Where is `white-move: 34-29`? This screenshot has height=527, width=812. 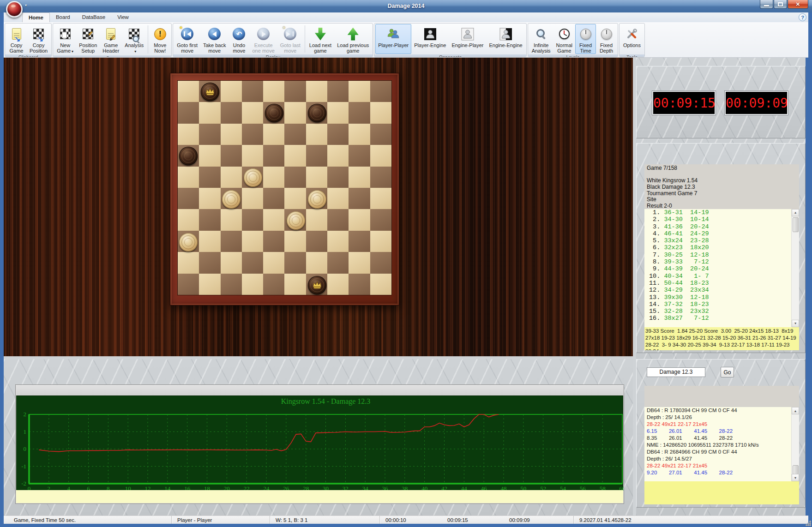
white-move: 34-29 is located at coordinates (673, 290).